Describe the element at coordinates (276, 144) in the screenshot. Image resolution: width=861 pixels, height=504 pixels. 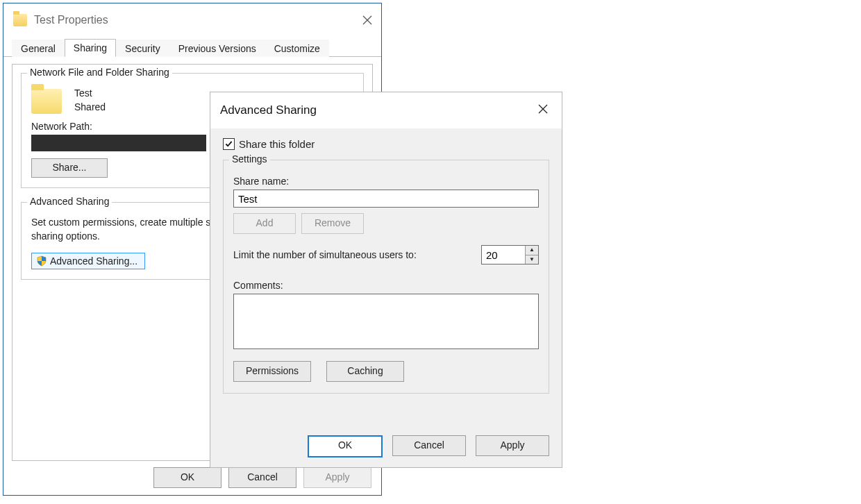
I see `share-this-folder-label: Share this folder` at that location.